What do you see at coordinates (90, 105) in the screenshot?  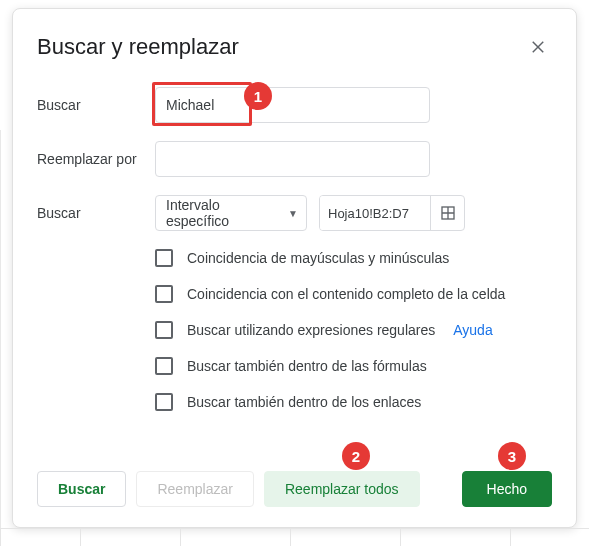 I see `search-label: Buscar` at bounding box center [90, 105].